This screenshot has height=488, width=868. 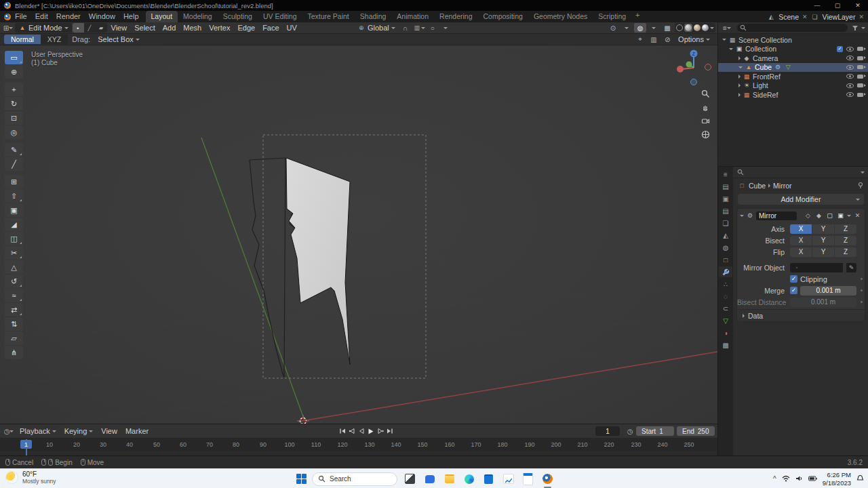 I want to click on xray-toggle-icon: ▩, so click(x=667, y=28).